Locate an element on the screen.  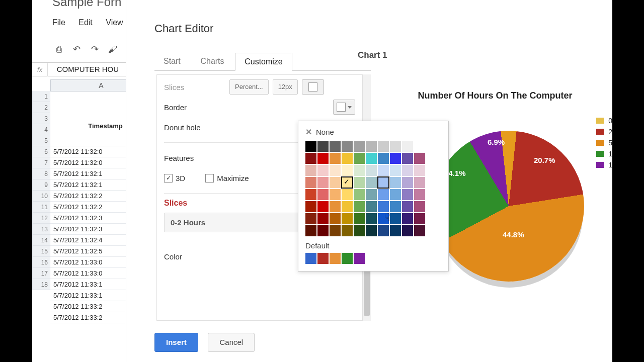
row-header: 2 is located at coordinates (41, 108).